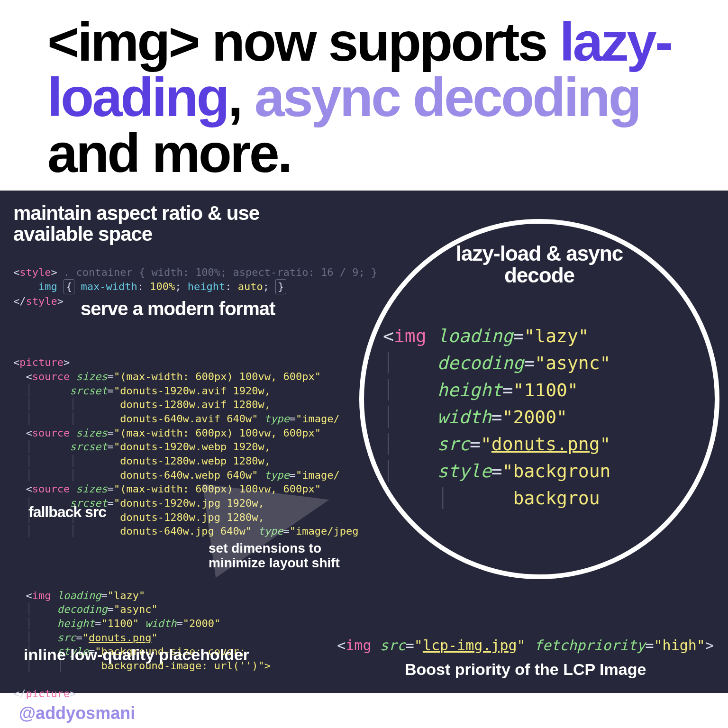 This screenshot has width=728, height=728. Describe the element at coordinates (189, 645) in the screenshot. I see `code-img-fallback: <img loading="lazy" │ decoding="async" │…` at that location.